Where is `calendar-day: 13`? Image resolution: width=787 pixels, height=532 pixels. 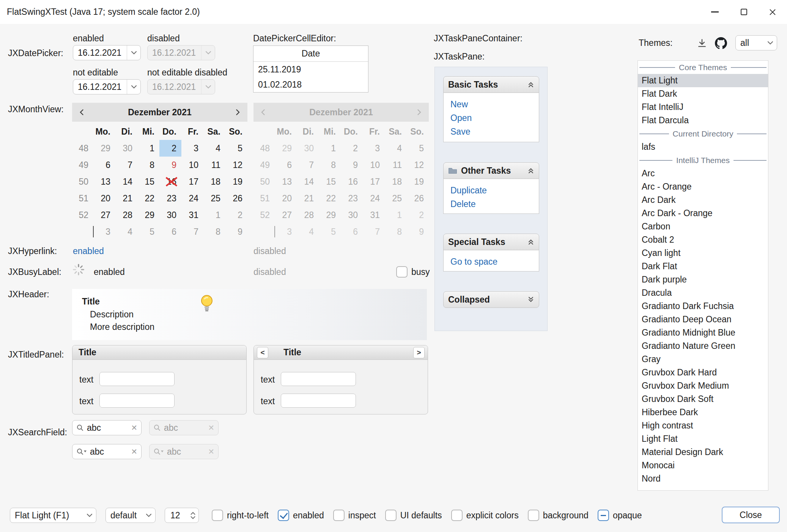 calendar-day: 13 is located at coordinates (104, 182).